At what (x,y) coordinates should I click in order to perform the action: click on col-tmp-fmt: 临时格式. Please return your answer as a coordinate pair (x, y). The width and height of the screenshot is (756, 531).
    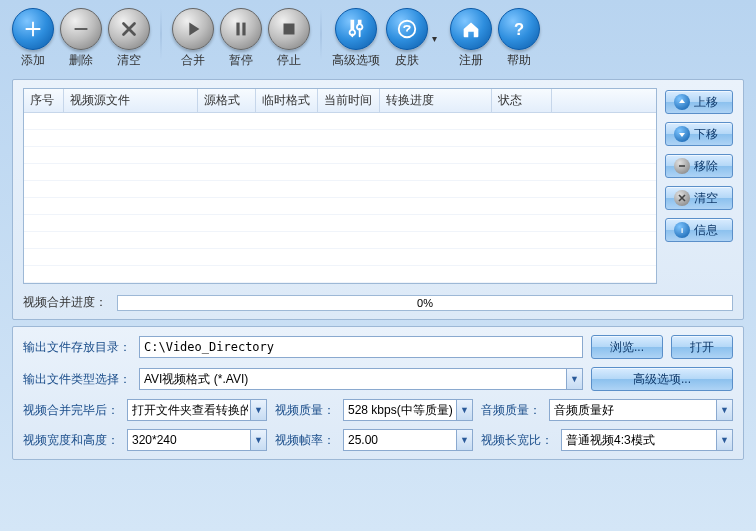
    Looking at the image, I should click on (287, 100).